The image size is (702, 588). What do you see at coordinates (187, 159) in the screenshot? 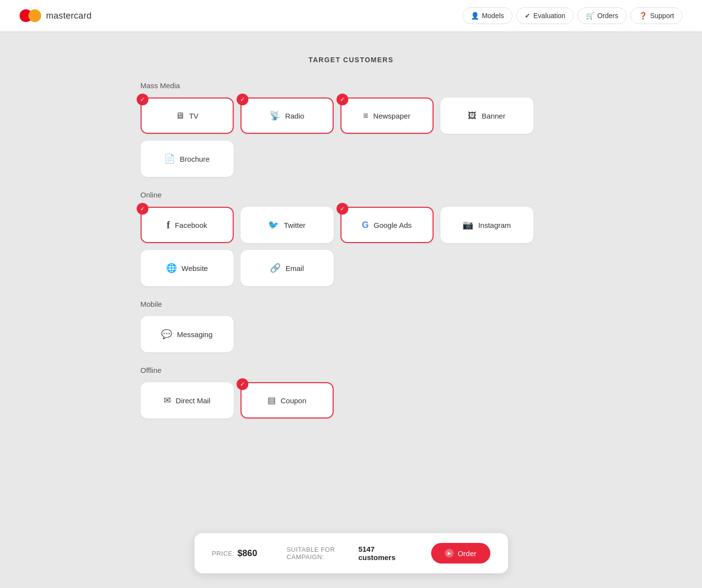
I see `card-brochure: 📄Brochure` at bounding box center [187, 159].